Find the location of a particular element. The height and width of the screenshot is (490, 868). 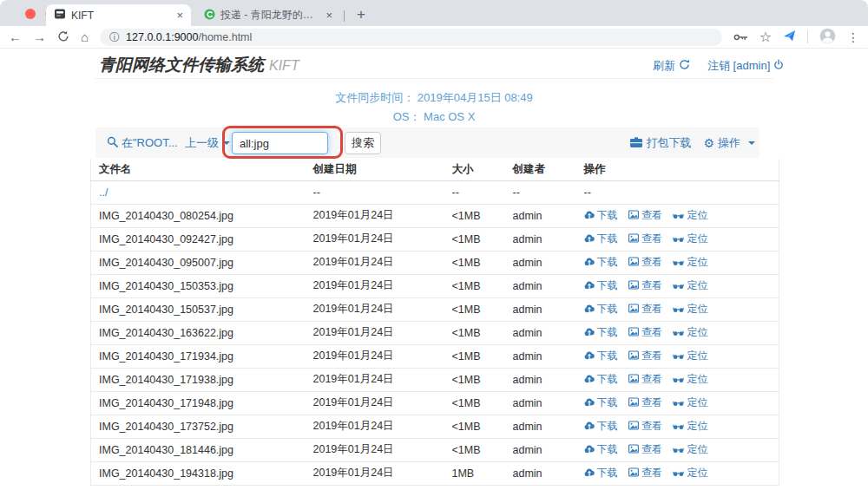

table-row: IMG_20140430_150537.jpg 2019年01月24日 <1MB… is located at coordinates (436, 309).